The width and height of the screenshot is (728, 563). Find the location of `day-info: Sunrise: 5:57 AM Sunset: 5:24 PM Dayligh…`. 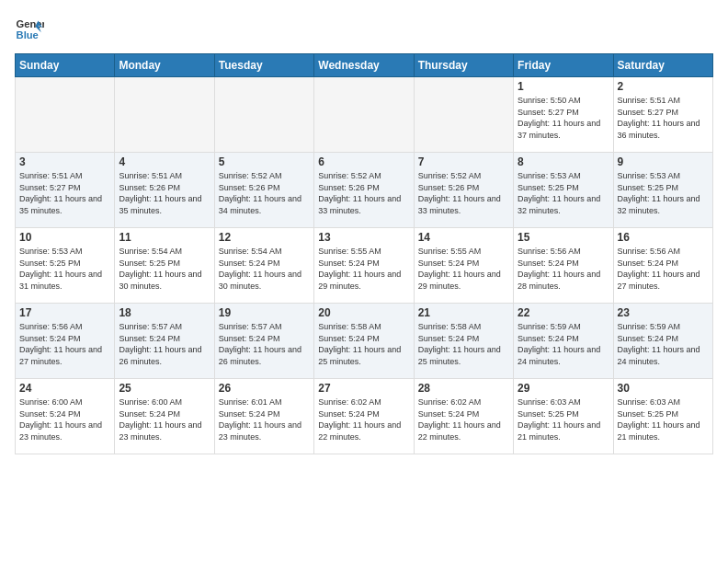

day-info: Sunrise: 5:57 AM Sunset: 5:24 PM Dayligh… is located at coordinates (164, 344).